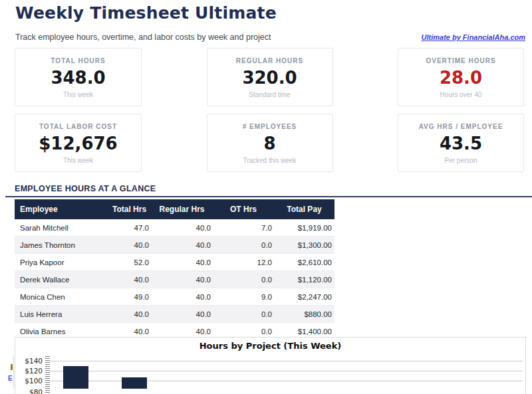 The width and height of the screenshot is (532, 394). I want to click on brand-link: Ultimate by FinancialAha.com, so click(473, 37).